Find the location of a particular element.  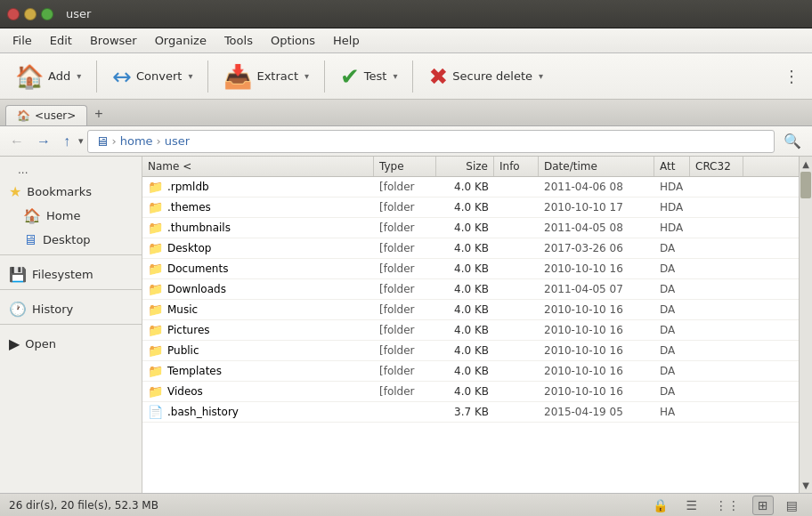

scroll-down-arrow: ▼ is located at coordinates (806, 486).